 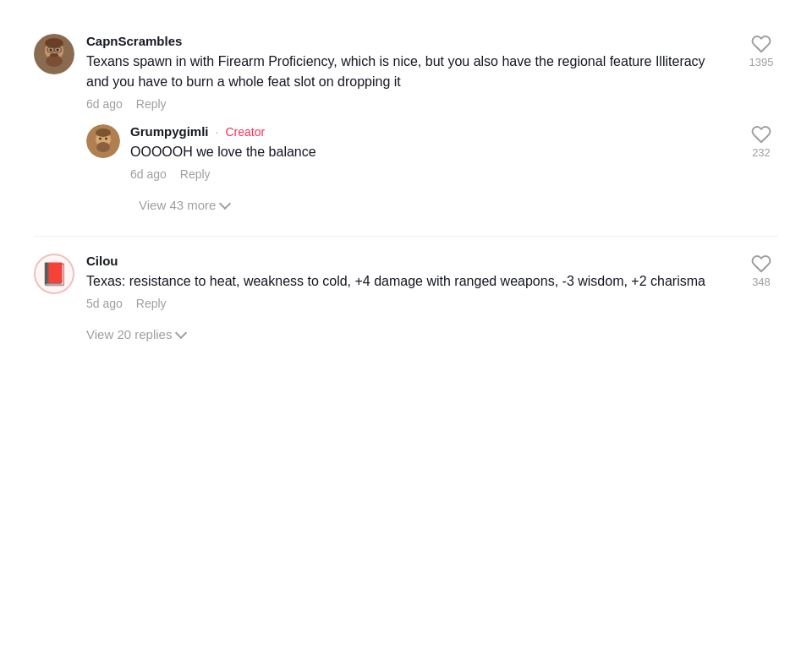 What do you see at coordinates (432, 152) in the screenshot?
I see `reply-row-gimli: Grumpygimli · Creator OOOOOH we love the…` at bounding box center [432, 152].